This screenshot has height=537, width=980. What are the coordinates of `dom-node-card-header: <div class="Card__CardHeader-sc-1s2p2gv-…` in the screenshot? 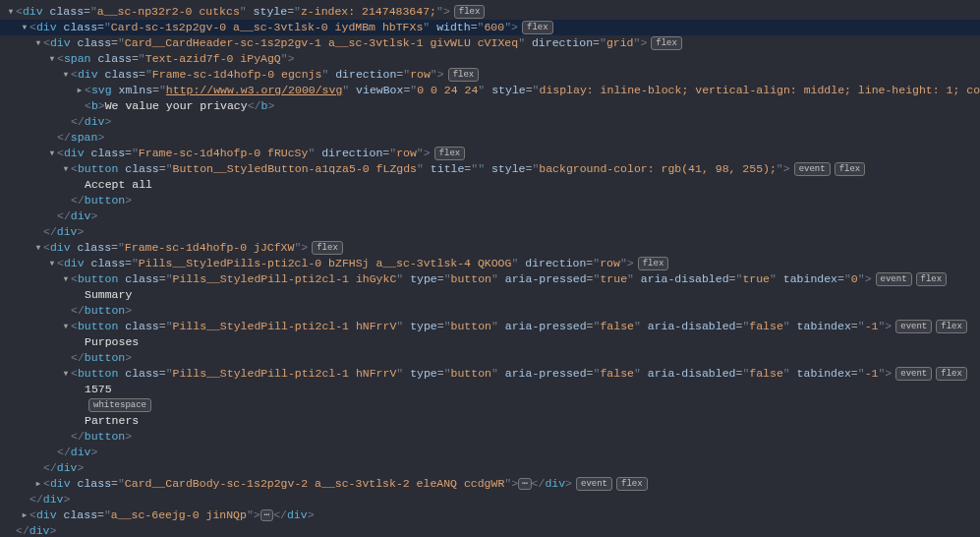 It's located at (490, 43).